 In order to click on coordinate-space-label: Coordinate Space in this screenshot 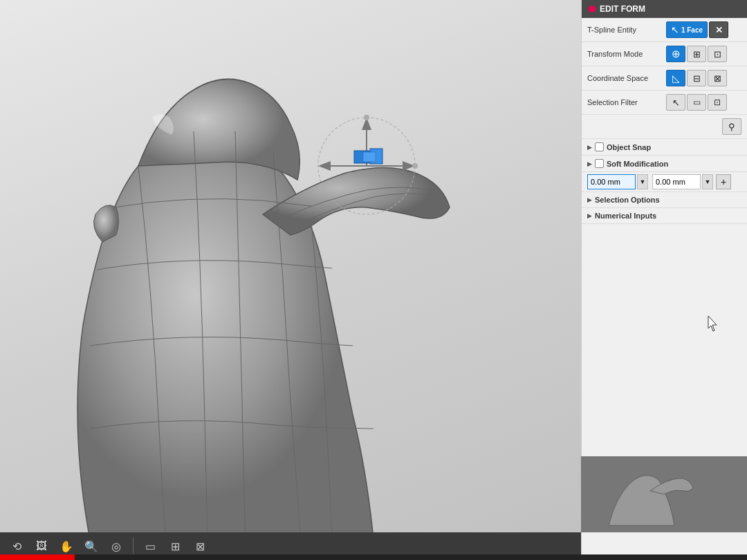, I will do `click(625, 78)`.